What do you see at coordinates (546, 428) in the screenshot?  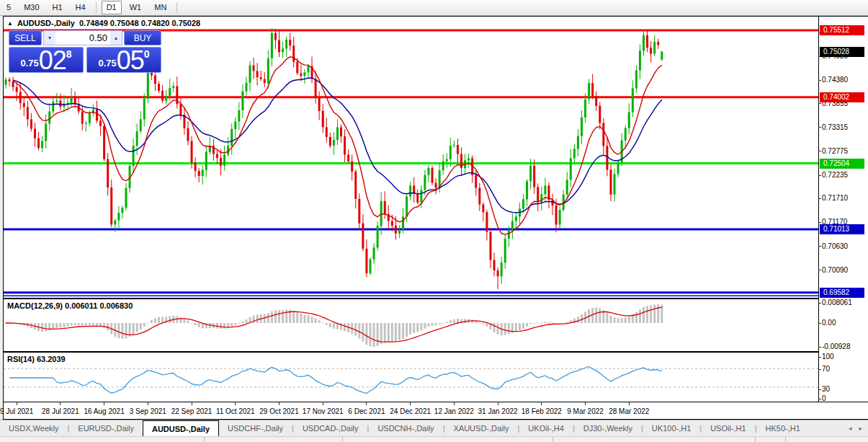 I see `chart-tab-ukoil-h4: UKOil-,H4` at bounding box center [546, 428].